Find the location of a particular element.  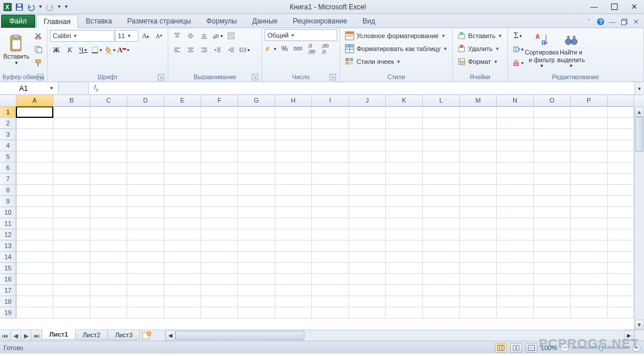

horizontal-scrollbar: ◀ ▶ is located at coordinates (399, 335).